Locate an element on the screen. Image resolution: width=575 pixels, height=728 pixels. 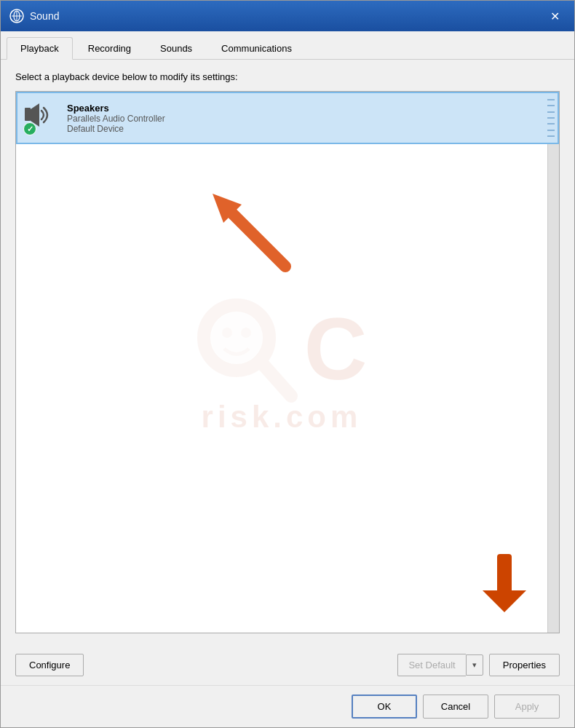
title-bar: Sound ✕ is located at coordinates (288, 16).